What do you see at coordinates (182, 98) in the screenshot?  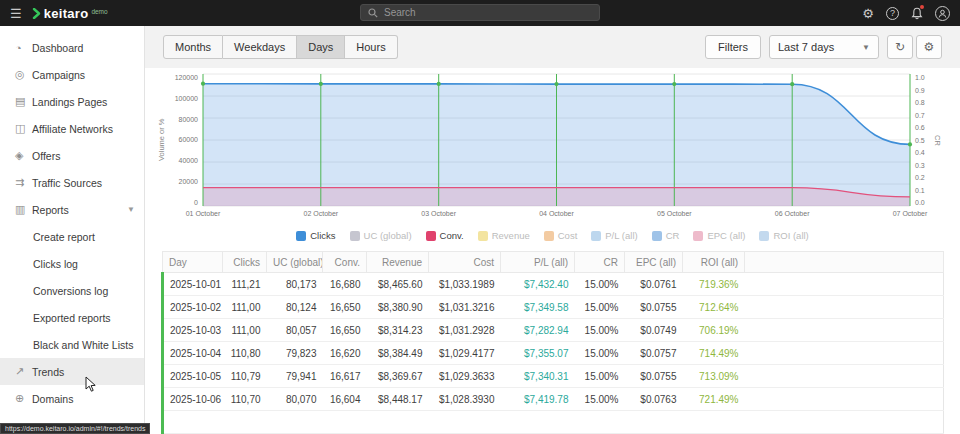 I see `y-tick-label: 100000` at bounding box center [182, 98].